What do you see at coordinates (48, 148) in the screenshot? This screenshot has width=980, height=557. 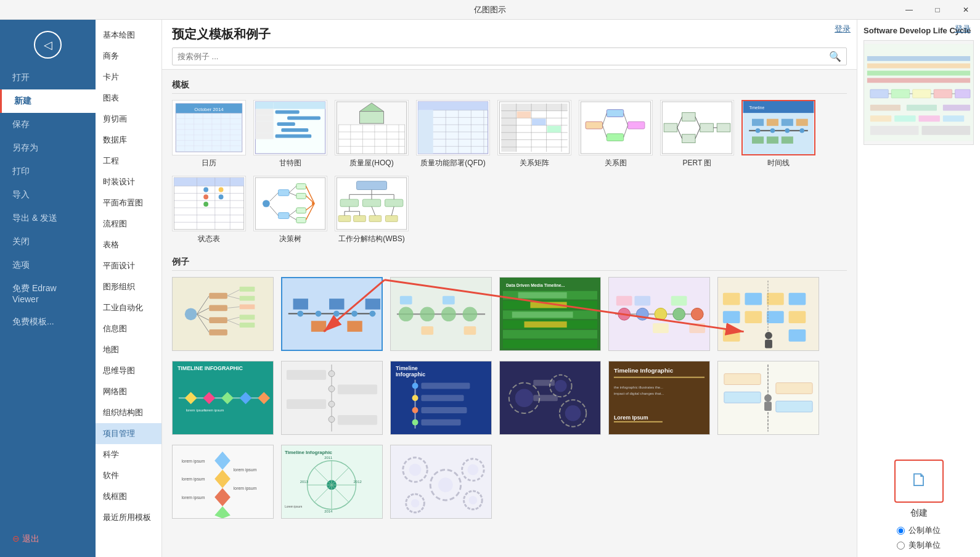 I see `sidebar-item-saveas: 另存为` at bounding box center [48, 148].